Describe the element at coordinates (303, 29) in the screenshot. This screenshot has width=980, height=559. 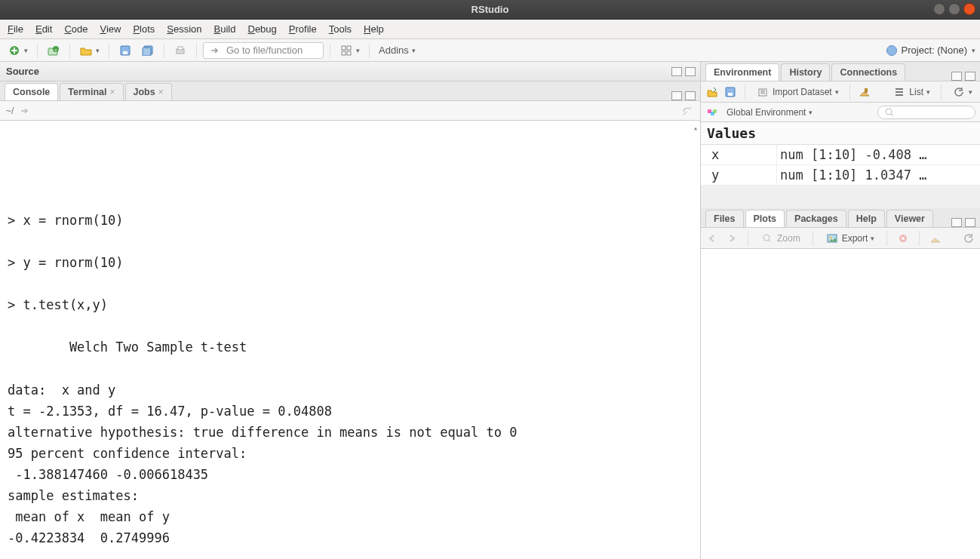
I see `menu-profile: Profile` at that location.